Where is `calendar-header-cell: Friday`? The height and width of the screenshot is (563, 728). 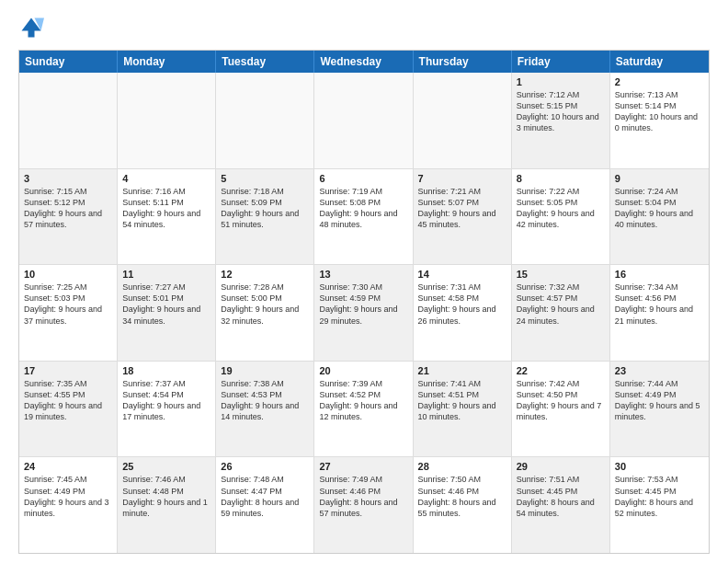
calendar-header-cell: Friday is located at coordinates (561, 62).